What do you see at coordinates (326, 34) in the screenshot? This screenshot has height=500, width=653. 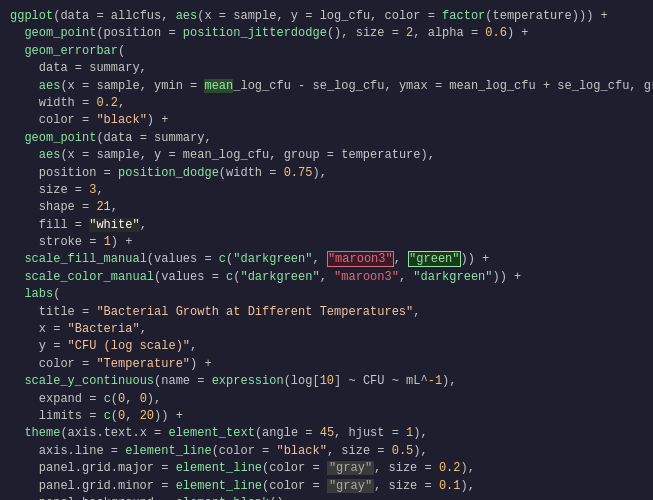 I see `code-line-2: geom_point(position = position_jitterdod…` at bounding box center [326, 34].